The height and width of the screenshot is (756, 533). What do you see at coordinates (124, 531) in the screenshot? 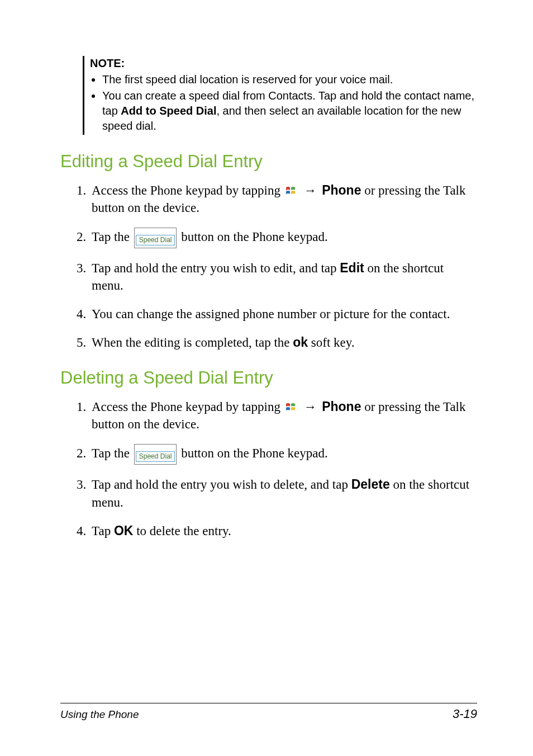
I see `bold-ok: OK` at bounding box center [124, 531].